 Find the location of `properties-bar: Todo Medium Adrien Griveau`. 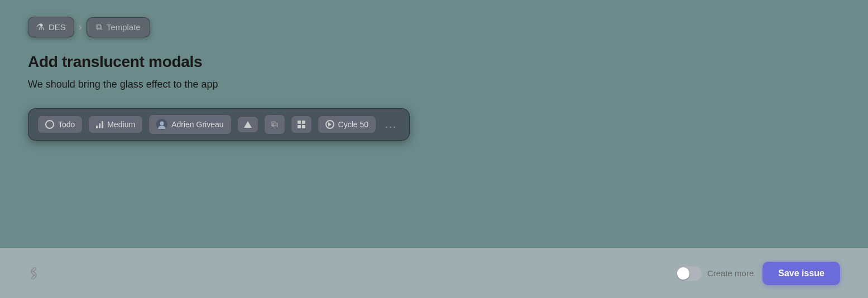

properties-bar: Todo Medium Adrien Griveau is located at coordinates (219, 124).